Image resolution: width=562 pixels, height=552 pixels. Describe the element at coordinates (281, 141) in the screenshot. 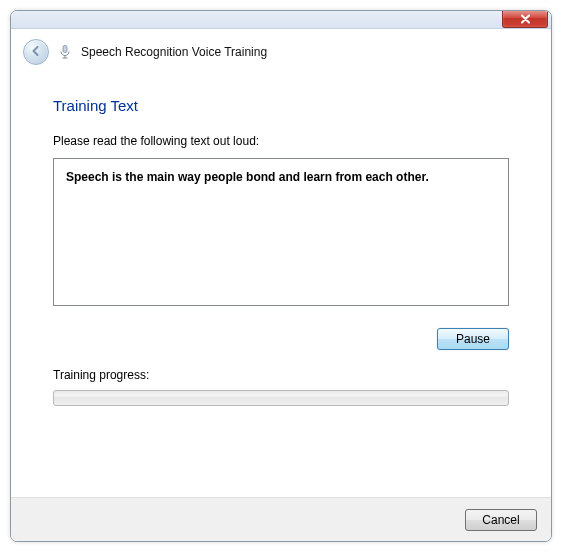

I see `instruction-text: Please read the following text out loud:` at that location.